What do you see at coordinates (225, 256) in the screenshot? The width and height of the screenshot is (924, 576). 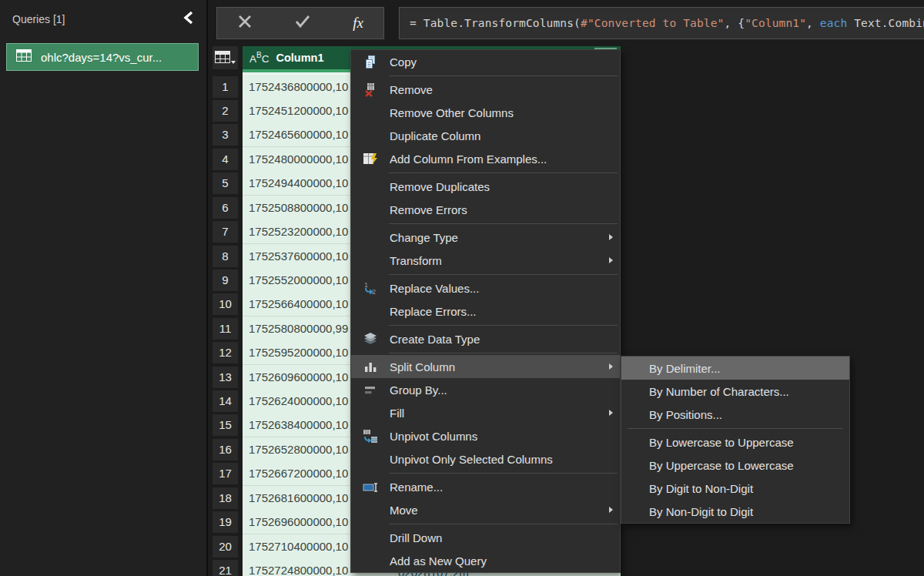 I see `row-number: 8` at bounding box center [225, 256].